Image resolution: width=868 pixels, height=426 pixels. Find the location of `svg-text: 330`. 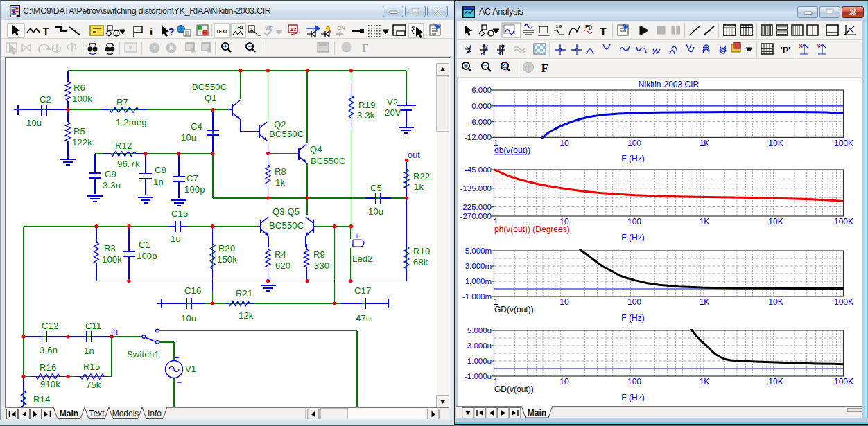

svg-text: 330 is located at coordinates (322, 266).